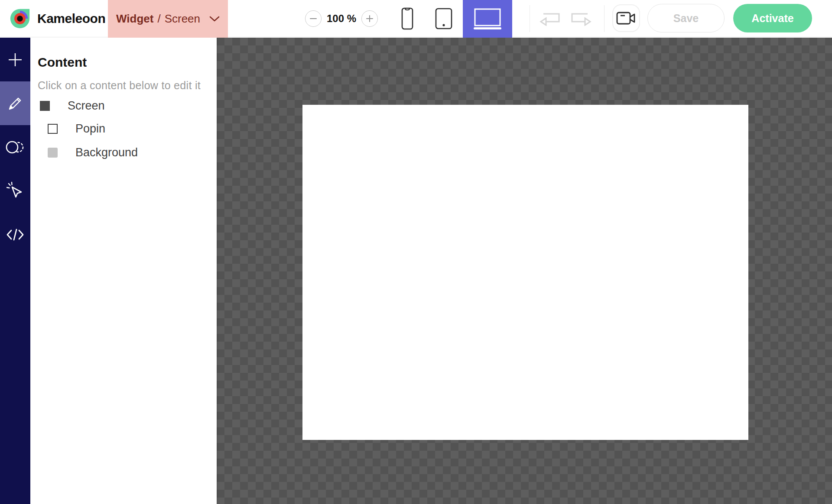  What do you see at coordinates (86, 106) in the screenshot?
I see `content-item-label: Screen` at bounding box center [86, 106].